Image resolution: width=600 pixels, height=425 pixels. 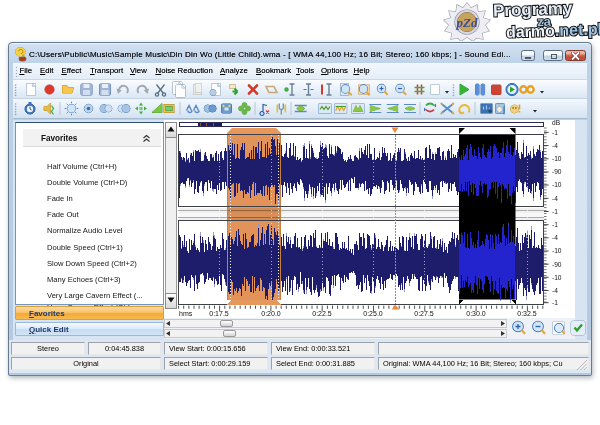 I want to click on svg-text: dB, so click(x=556, y=122).